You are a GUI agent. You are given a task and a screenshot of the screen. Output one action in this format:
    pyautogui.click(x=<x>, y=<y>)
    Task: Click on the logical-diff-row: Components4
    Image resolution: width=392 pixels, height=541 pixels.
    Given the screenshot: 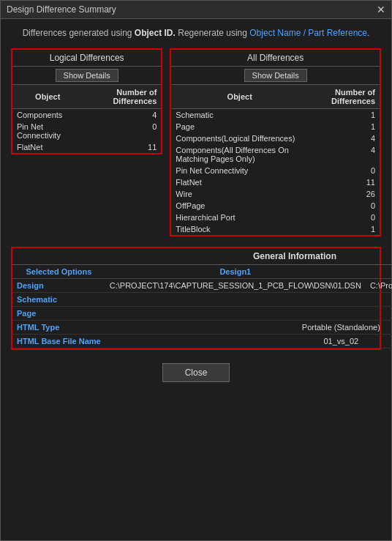 What is the action you would take?
    pyautogui.click(x=86, y=116)
    